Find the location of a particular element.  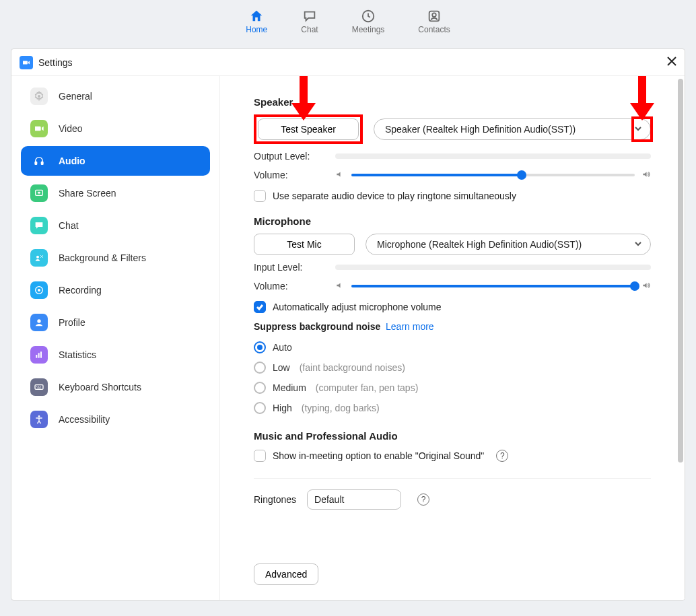

noise-label: Medium is located at coordinates (289, 388).